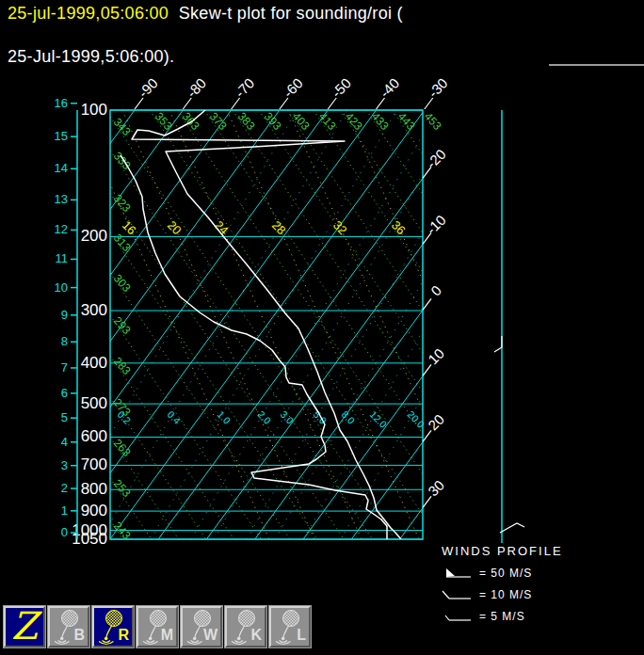 Image resolution: width=644 pixels, height=655 pixels. Describe the element at coordinates (94, 109) in the screenshot. I see `pressure-label-100: 100` at that location.